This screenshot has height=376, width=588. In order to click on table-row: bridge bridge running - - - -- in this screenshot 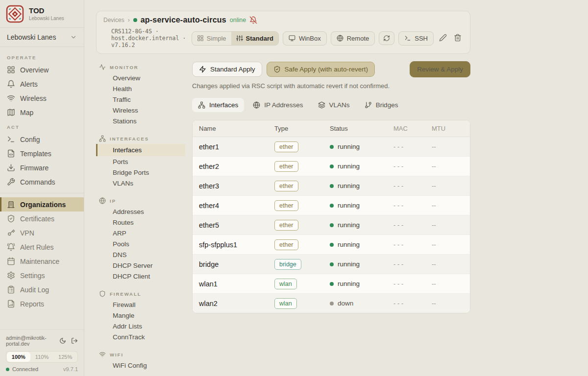, I will do `click(331, 264)`.